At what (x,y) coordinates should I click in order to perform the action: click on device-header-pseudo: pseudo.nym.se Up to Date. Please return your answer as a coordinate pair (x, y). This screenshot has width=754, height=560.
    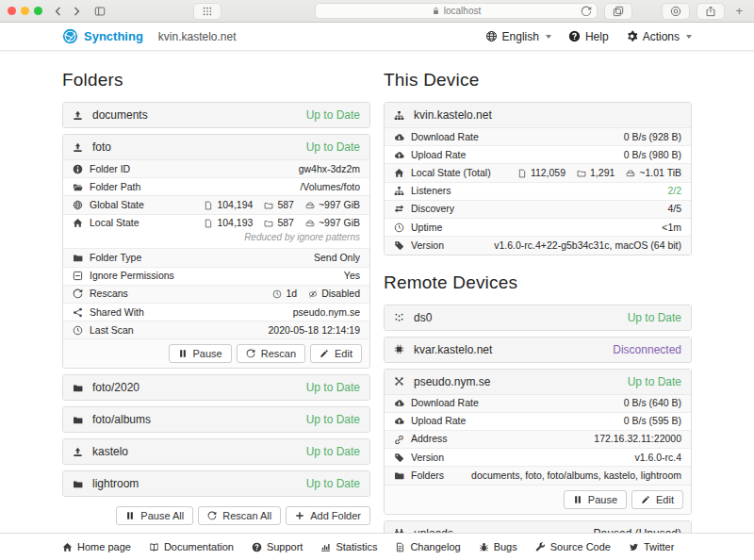
    Looking at the image, I should click on (537, 382).